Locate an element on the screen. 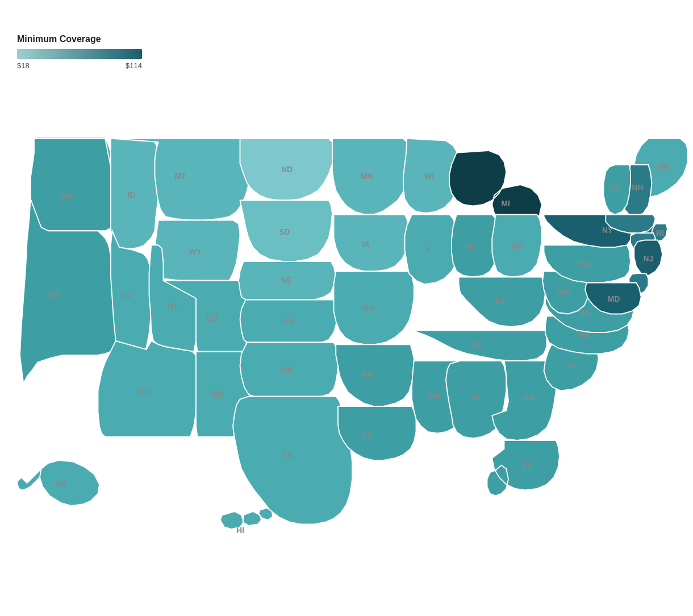  legend-title: Minimum Coverage is located at coordinates (80, 39).